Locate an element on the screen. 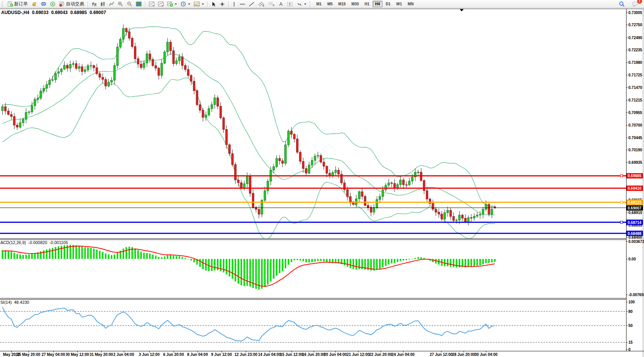 This screenshot has width=644, height=357. timeframe-group: M1M5M15M30H1H4D1W1MN is located at coordinates (365, 4).